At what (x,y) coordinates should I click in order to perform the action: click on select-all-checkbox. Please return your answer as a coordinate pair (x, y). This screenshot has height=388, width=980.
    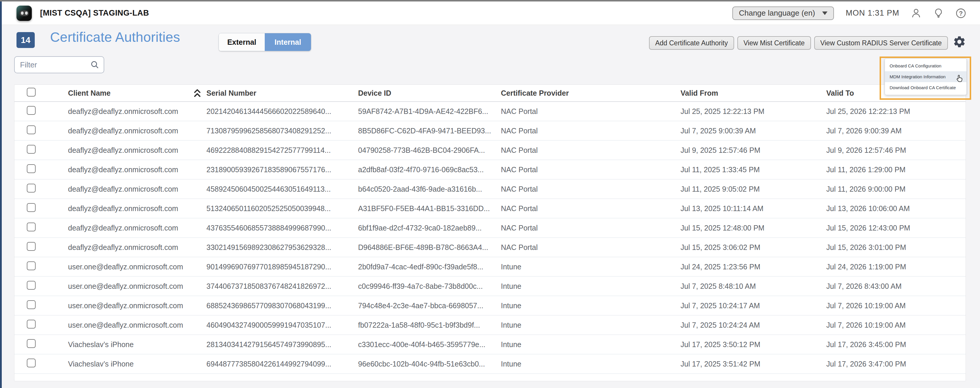
    Looking at the image, I should click on (31, 92).